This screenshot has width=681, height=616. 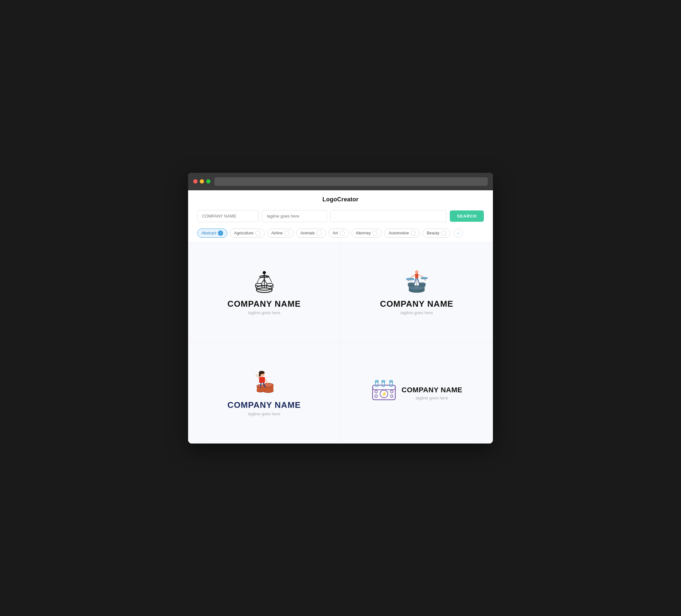 What do you see at coordinates (264, 313) in the screenshot?
I see `tagline-1: tagline goes here` at bounding box center [264, 313].